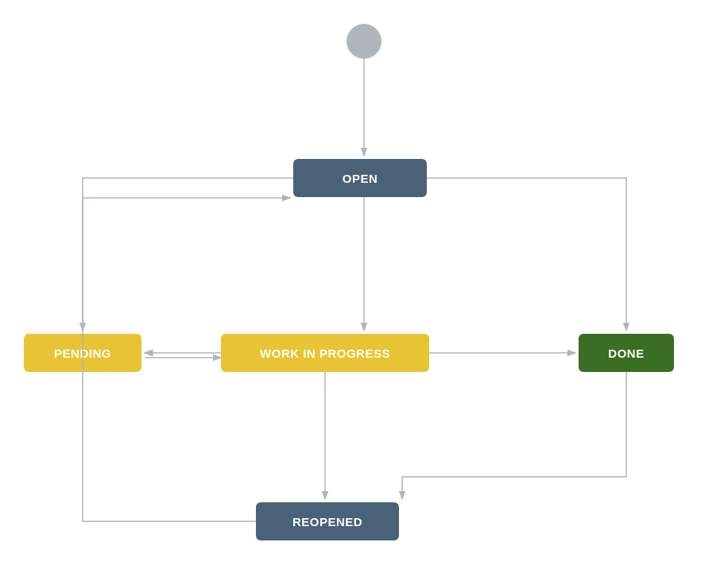  I want to click on arrow-done-to-reopened, so click(514, 436).